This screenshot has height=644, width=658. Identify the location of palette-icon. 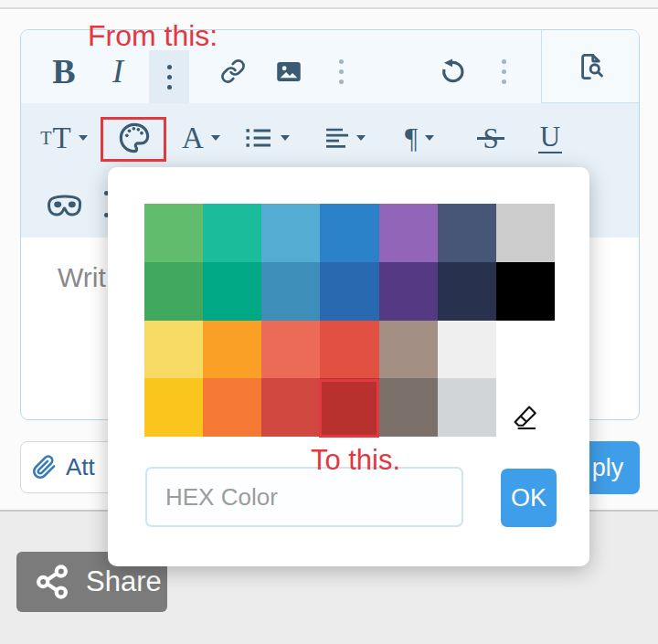
(134, 138).